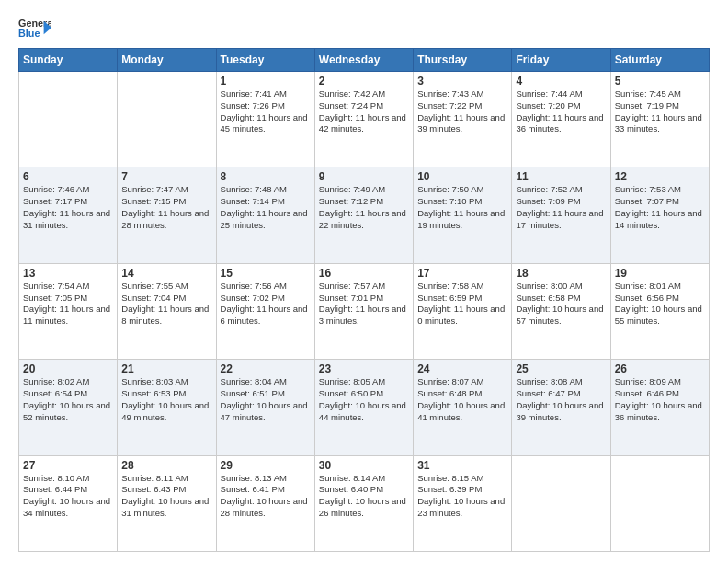 The width and height of the screenshot is (728, 563). Describe the element at coordinates (463, 215) in the screenshot. I see `calendar-cell: 10Sunrise: 7:50 AM Sunset: 7:10 PM Dayli…` at that location.